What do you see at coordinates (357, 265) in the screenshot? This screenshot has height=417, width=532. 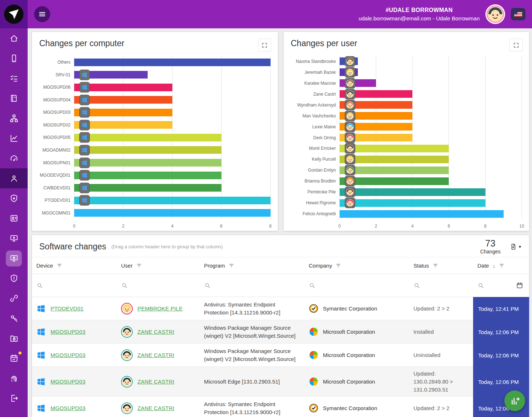 I see `column-header-company: Company` at bounding box center [357, 265].